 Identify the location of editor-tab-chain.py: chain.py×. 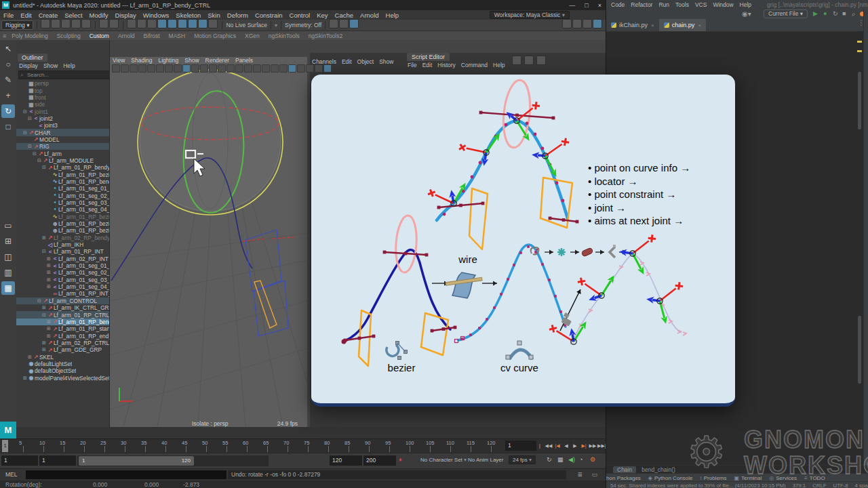
(682, 25).